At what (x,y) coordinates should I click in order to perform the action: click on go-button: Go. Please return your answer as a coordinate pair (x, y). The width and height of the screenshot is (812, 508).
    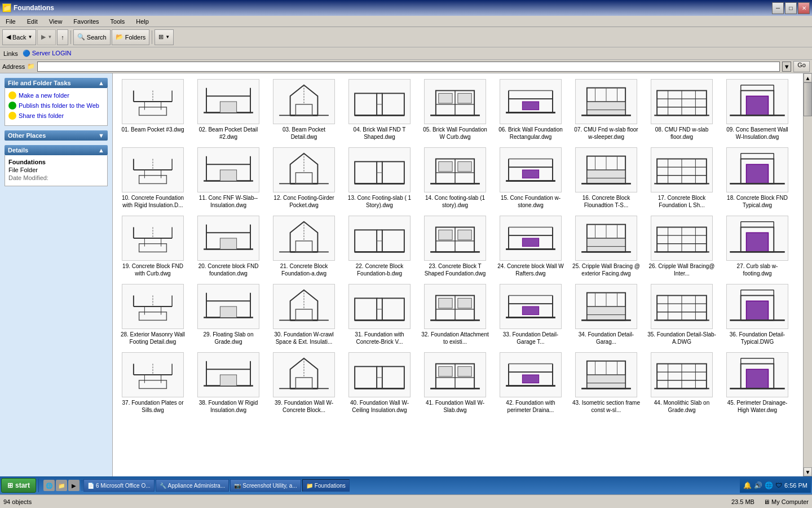
    Looking at the image, I should click on (802, 67).